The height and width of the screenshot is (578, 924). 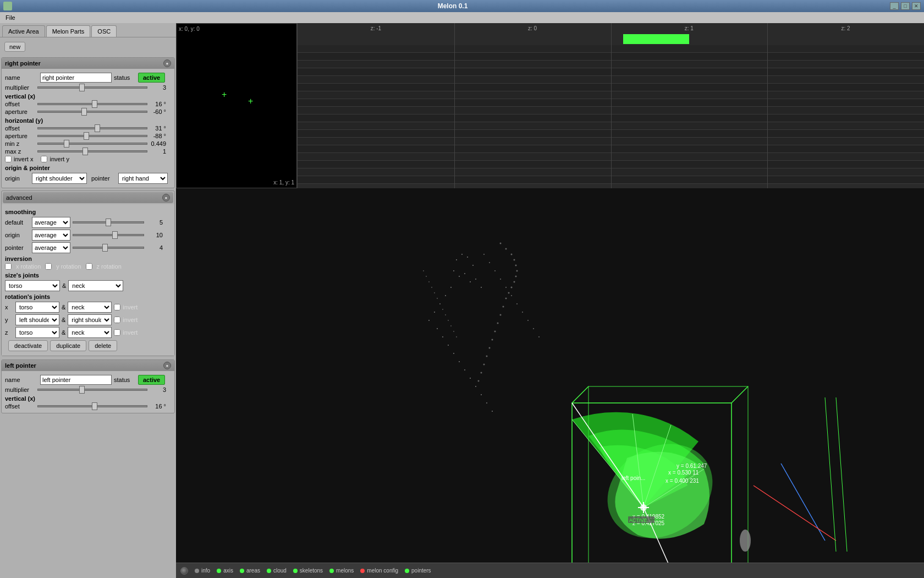 I want to click on bottom-areas: areas, so click(x=250, y=570).